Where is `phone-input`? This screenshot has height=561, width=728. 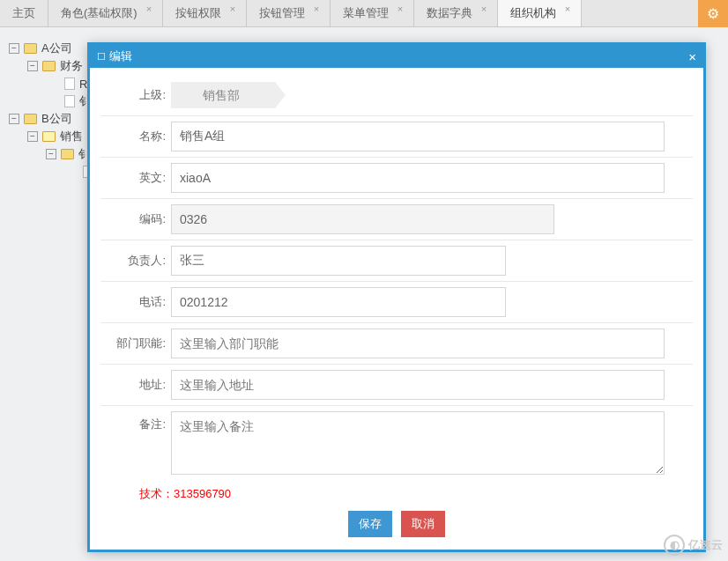
phone-input is located at coordinates (338, 302).